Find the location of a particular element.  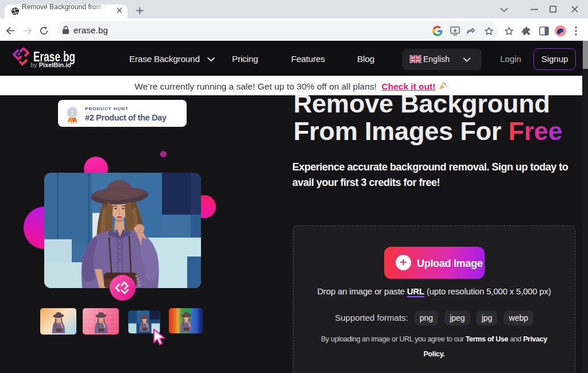

svg-text: 2 is located at coordinates (72, 113).